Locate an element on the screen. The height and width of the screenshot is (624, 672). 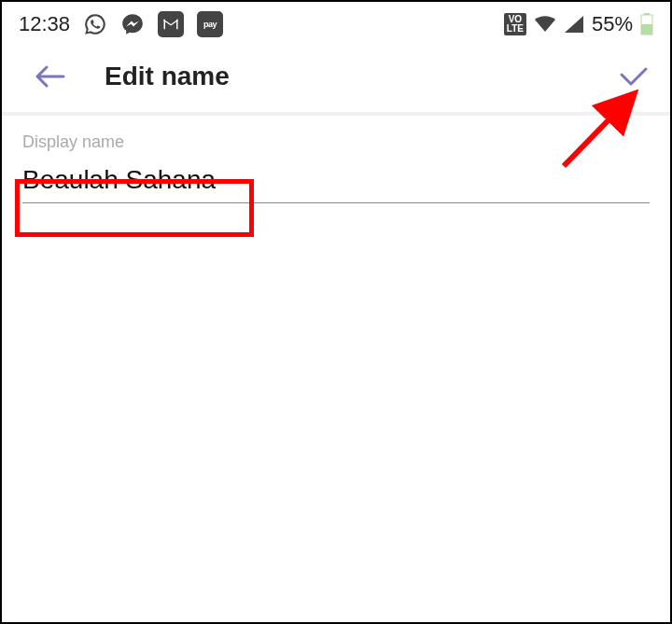
check-icon is located at coordinates (634, 76).